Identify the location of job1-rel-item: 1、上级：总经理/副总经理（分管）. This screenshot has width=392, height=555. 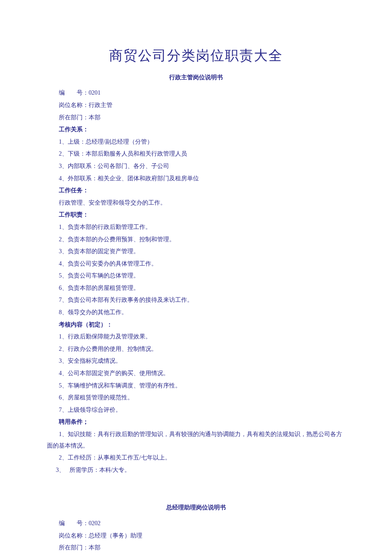
(196, 142).